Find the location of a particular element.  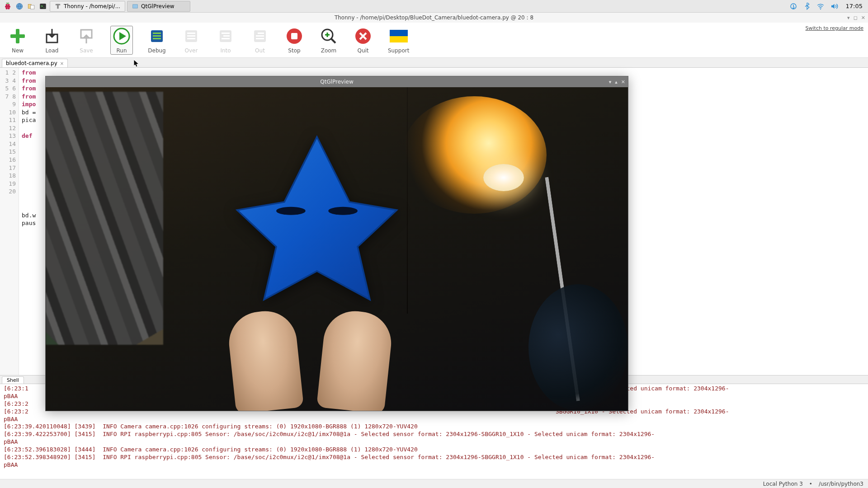

hand-right is located at coordinates (355, 360).